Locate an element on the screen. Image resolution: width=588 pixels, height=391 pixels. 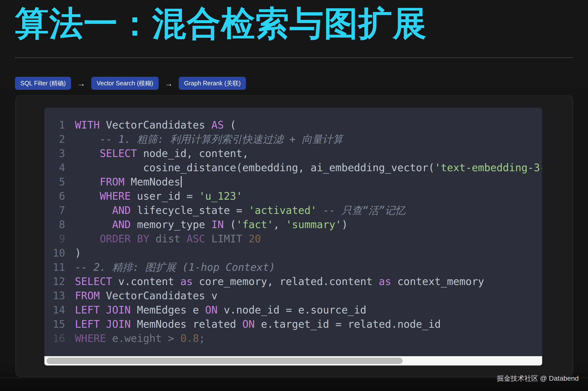
code-token: user_id = is located at coordinates (165, 196).